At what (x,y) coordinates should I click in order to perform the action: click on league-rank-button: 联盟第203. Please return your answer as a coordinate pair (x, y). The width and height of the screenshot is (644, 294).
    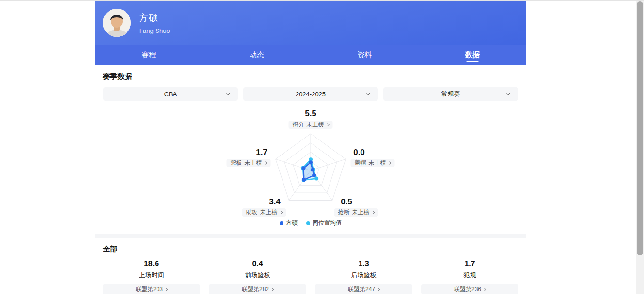
    Looking at the image, I should click on (151, 289).